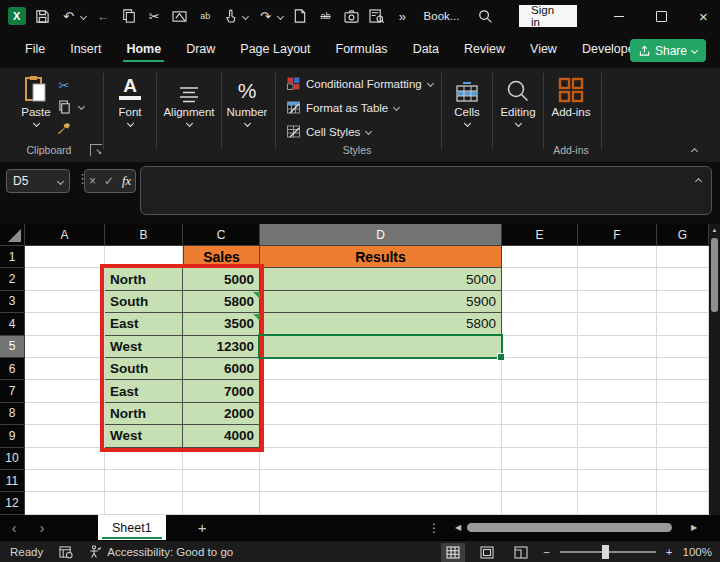  Describe the element at coordinates (683, 503) in the screenshot. I see `cell-G12` at that location.